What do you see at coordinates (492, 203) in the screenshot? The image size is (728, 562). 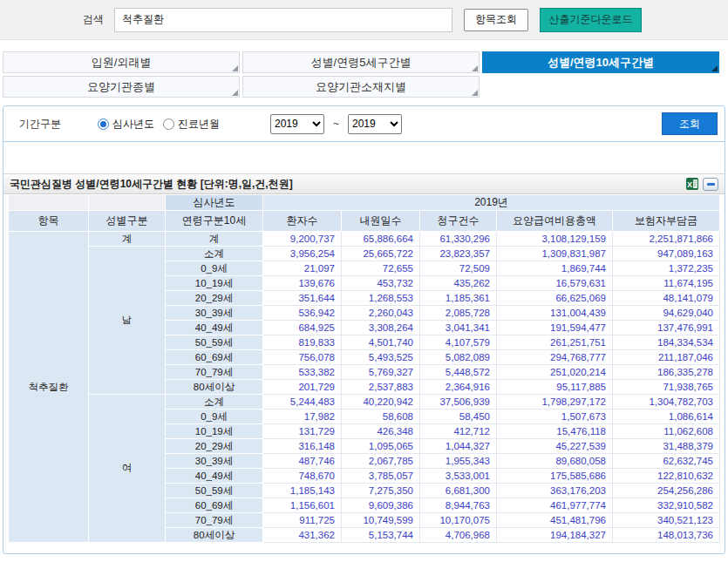 I see `year-header-cell: 2019년` at bounding box center [492, 203].